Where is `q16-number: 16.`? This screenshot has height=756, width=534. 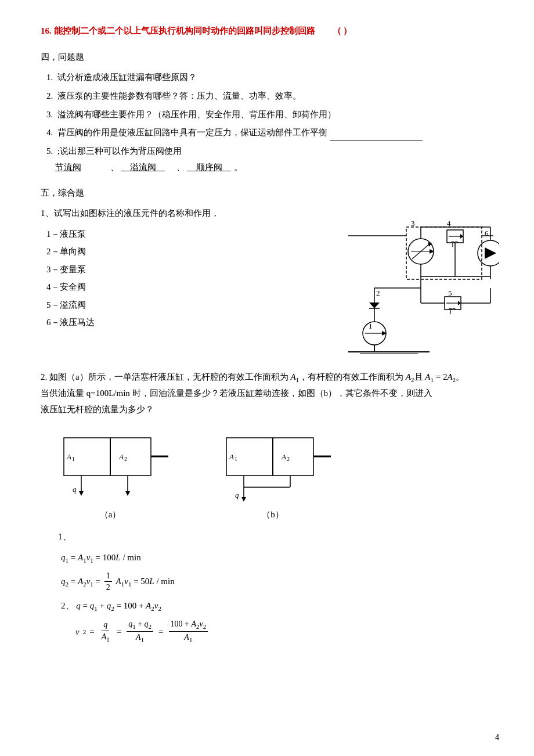
q16-number: 16. is located at coordinates (46, 31).